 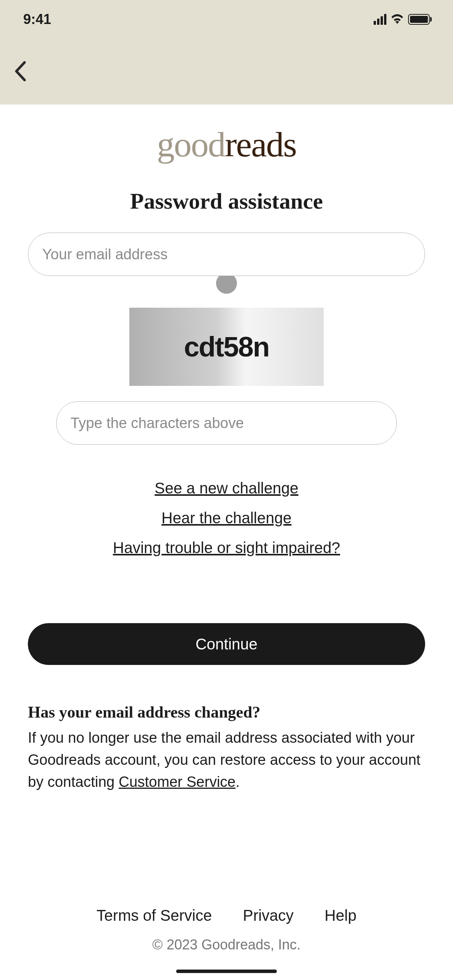 What do you see at coordinates (20, 72) in the screenshot?
I see `back-button` at bounding box center [20, 72].